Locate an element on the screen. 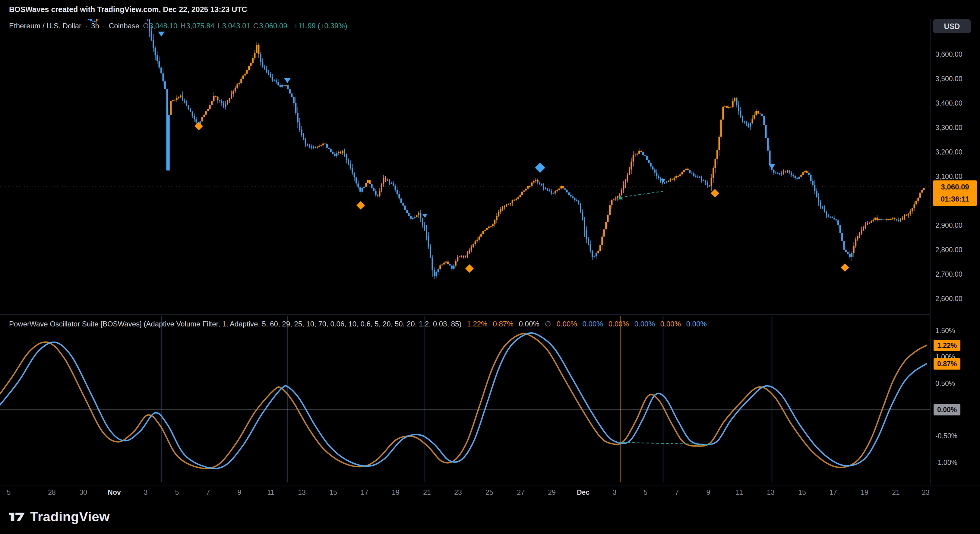  price-tick: 2,600.00 is located at coordinates (949, 299).